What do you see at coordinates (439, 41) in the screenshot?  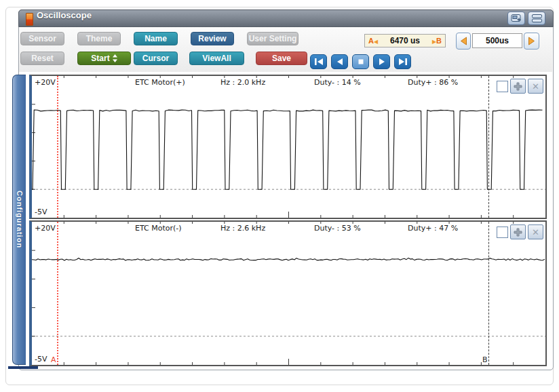 I see `marker-b-label: B` at bounding box center [439, 41].